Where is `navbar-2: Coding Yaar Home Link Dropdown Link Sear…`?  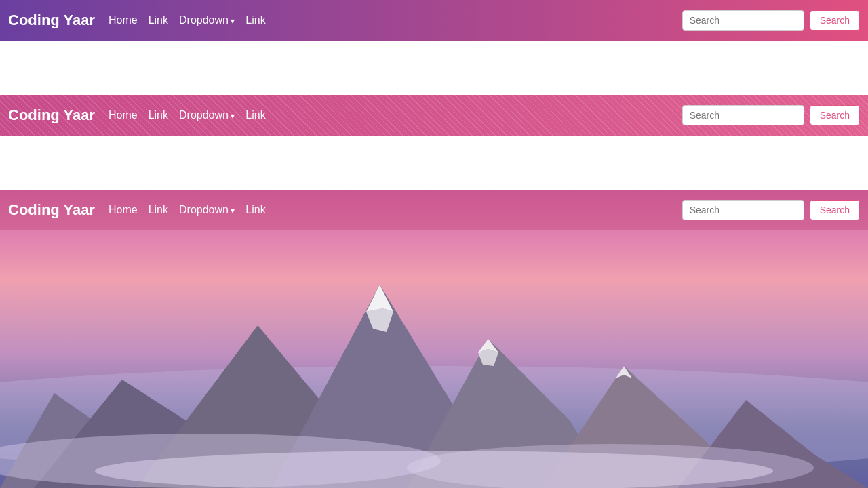
navbar-2: Coding Yaar Home Link Dropdown Link Sear… is located at coordinates (434, 115).